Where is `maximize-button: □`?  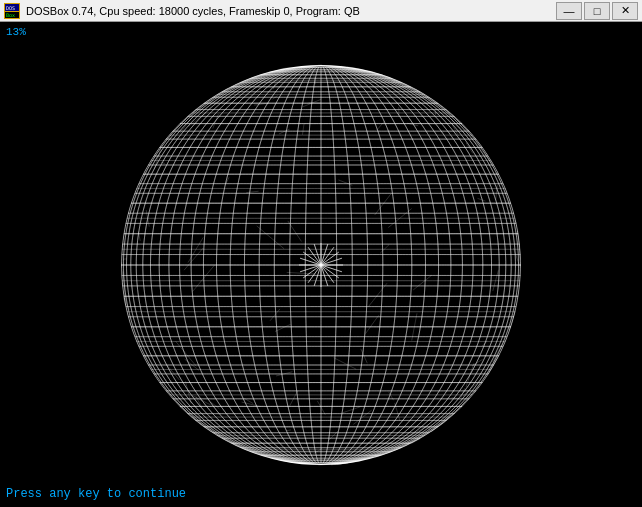
maximize-button: □ is located at coordinates (597, 11).